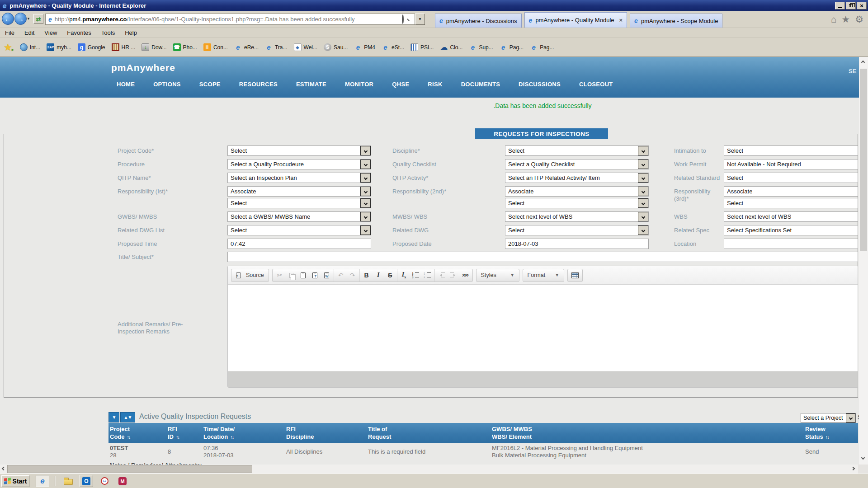  Describe the element at coordinates (114, 418) in the screenshot. I see `collapse-button: ▼` at that location.